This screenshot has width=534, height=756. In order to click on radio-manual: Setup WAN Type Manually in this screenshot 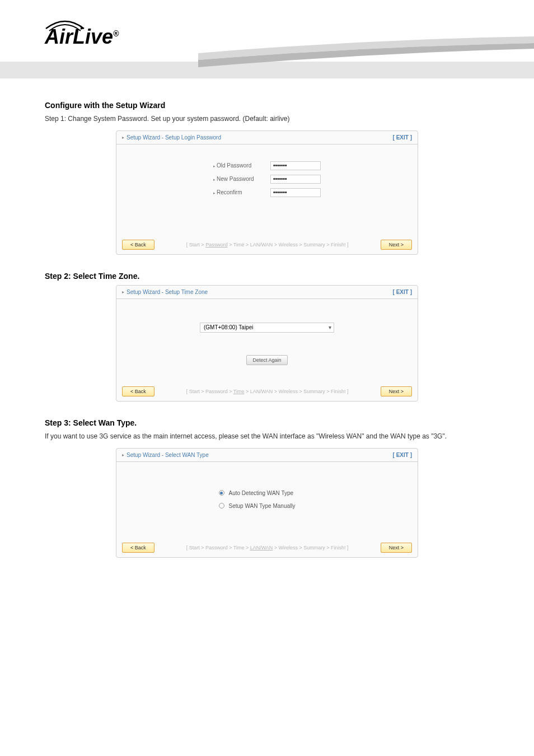, I will do `click(267, 506)`.